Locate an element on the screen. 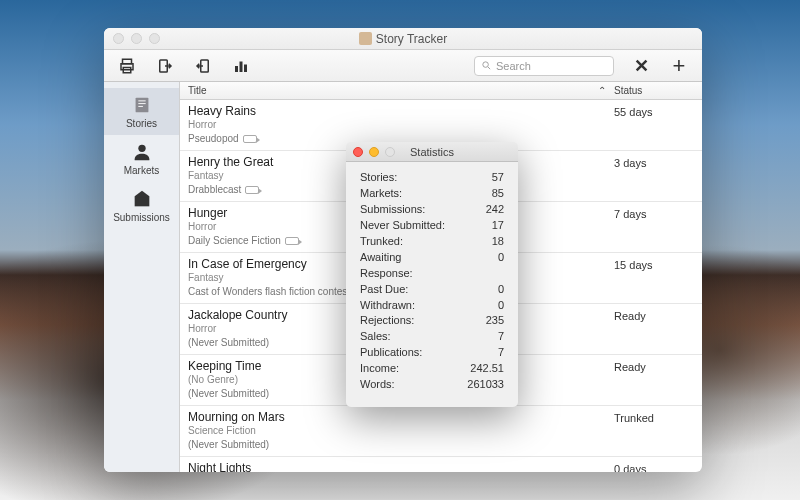 The image size is (800, 500). story-status: 0 days is located at coordinates (654, 466).